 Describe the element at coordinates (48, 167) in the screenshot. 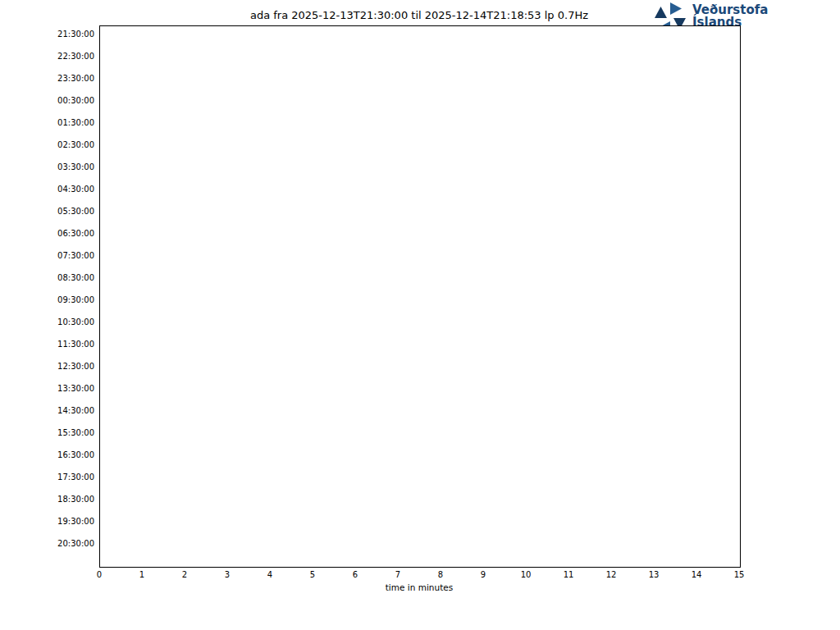

I see `y-tick-label: 03:30:00` at that location.